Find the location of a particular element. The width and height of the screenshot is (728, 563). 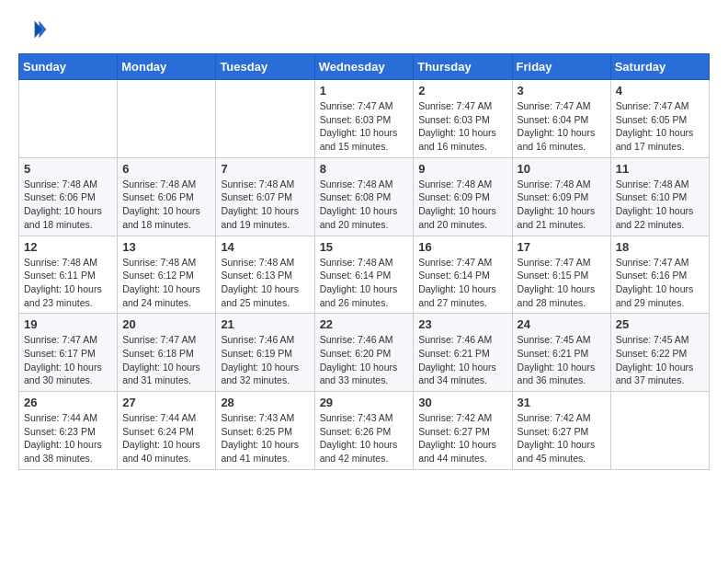

day-number: 10 is located at coordinates (562, 169).